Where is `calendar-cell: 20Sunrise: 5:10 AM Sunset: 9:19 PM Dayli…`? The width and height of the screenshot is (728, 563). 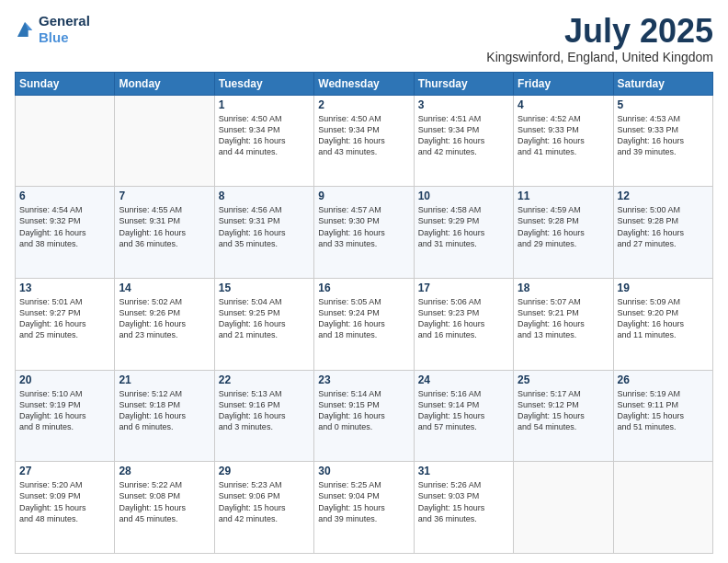
calendar-cell: 20Sunrise: 5:10 AM Sunset: 9:19 PM Dayli… is located at coordinates (65, 416).